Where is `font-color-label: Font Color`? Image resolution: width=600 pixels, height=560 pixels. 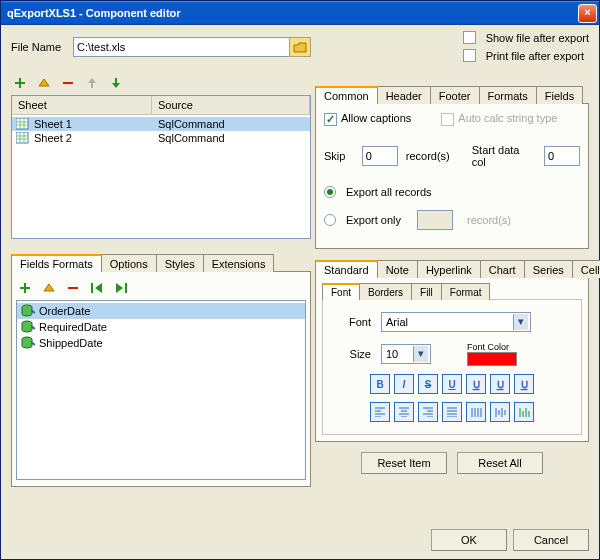 font-color-label: Font Color is located at coordinates (492, 347).